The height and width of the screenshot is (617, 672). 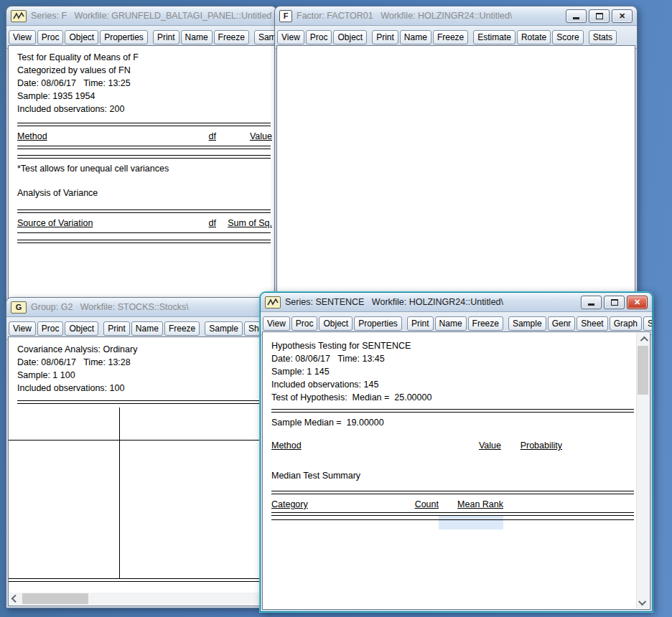 I want to click on window-title: Series: F Workfile: GRUNFELD_BALTAGI_PAN…, so click(x=151, y=16).